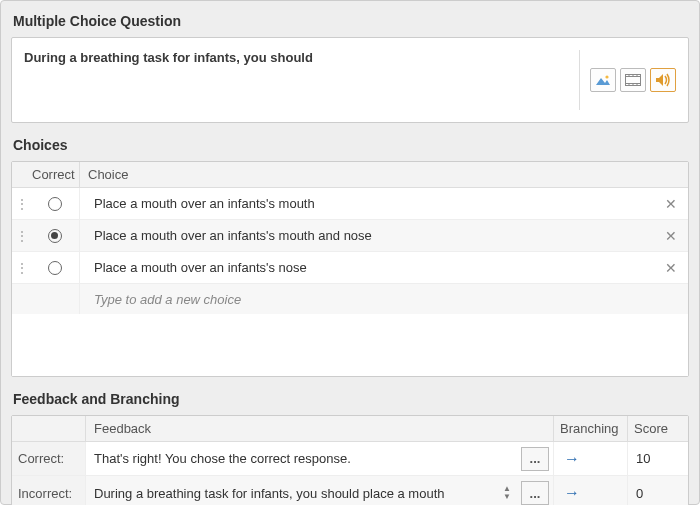 The image size is (700, 505). I want to click on feedback-scroll-spinner: ▲ ▼, so click(510, 493).